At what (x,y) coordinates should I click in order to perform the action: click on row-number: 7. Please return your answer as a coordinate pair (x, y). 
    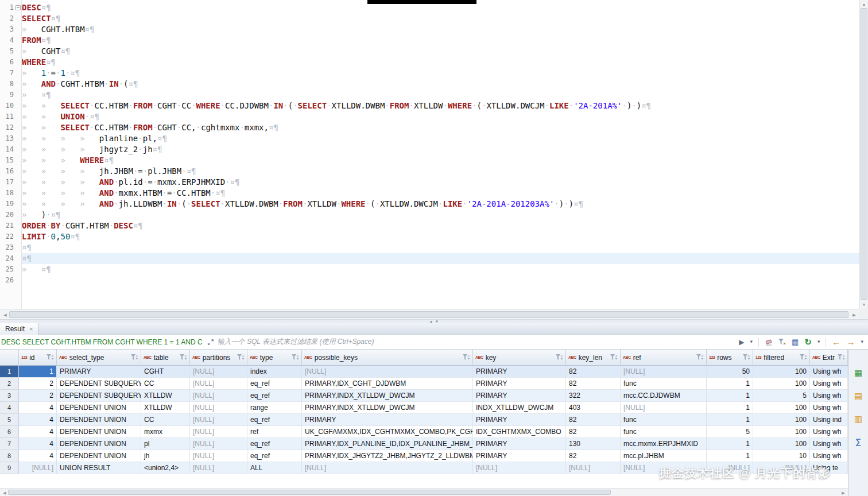
    Looking at the image, I should click on (9, 444).